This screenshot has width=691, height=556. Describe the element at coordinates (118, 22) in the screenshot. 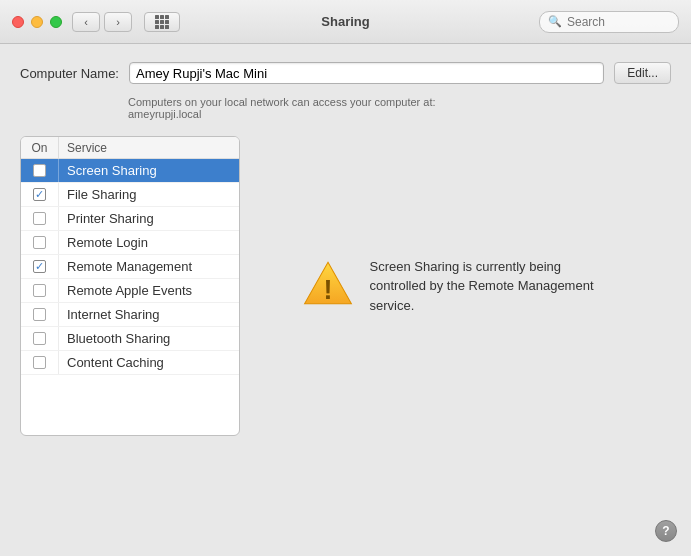

I see `forward-button: ›` at that location.